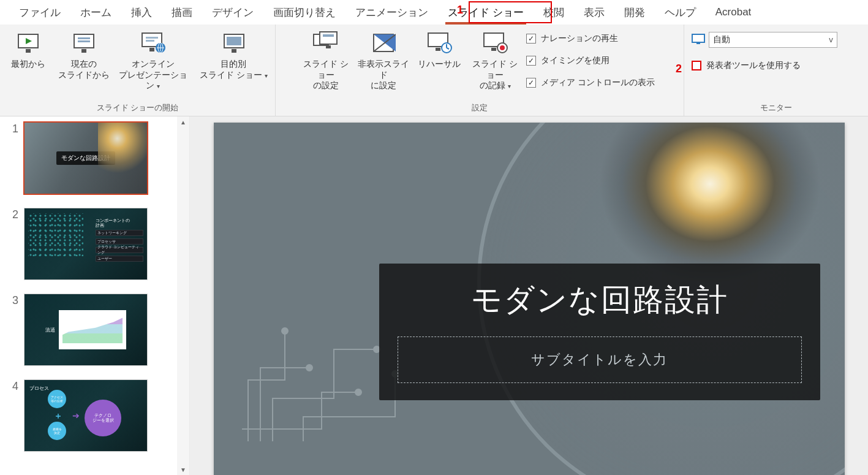 The height and width of the screenshot is (475, 868). What do you see at coordinates (12, 416) in the screenshot?
I see `thumbnail-number: 4` at bounding box center [12, 416].